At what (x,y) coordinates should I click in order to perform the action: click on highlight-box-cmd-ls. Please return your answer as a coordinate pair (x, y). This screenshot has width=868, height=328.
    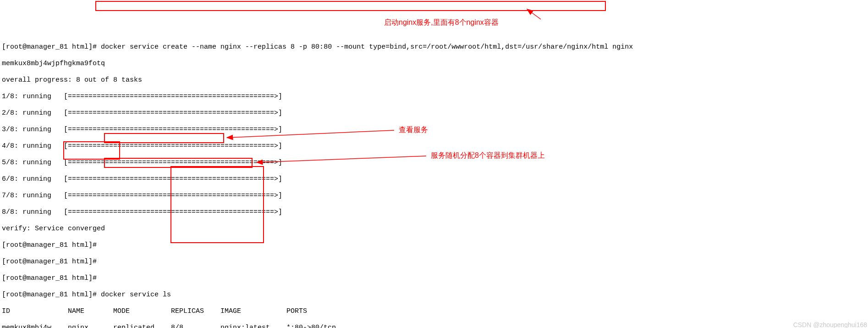
    Looking at the image, I should click on (164, 138).